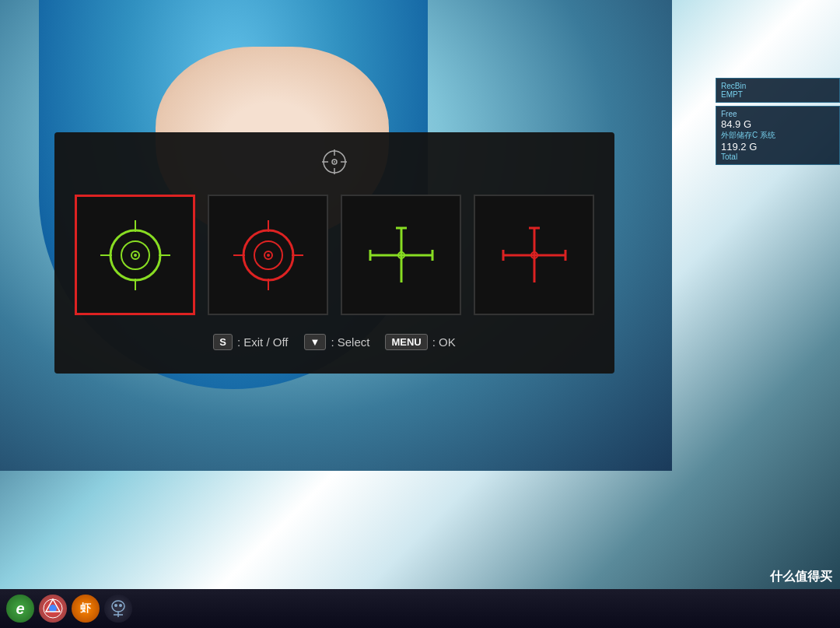  Describe the element at coordinates (444, 342) in the screenshot. I see `ok-label: : OK` at that location.